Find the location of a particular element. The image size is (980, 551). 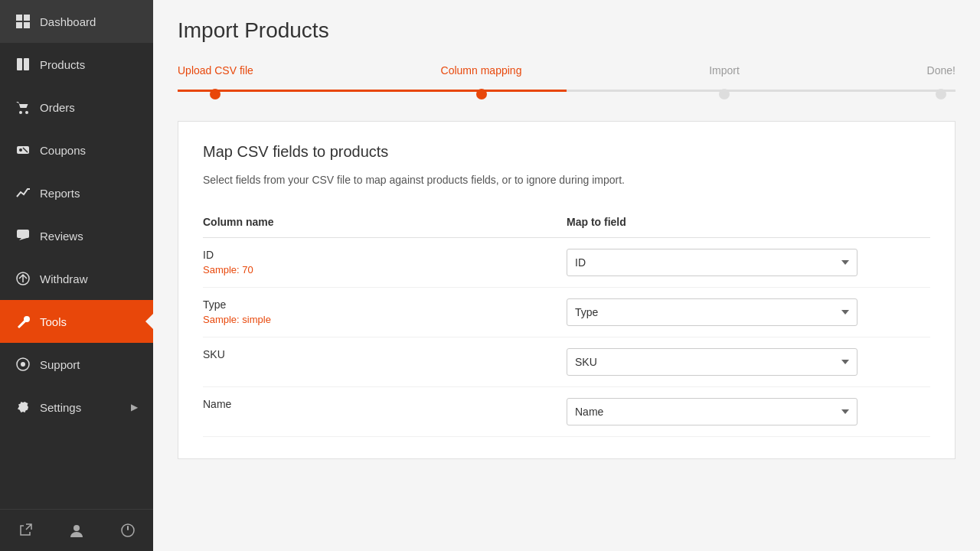

col-name-id: ID is located at coordinates (384, 255).